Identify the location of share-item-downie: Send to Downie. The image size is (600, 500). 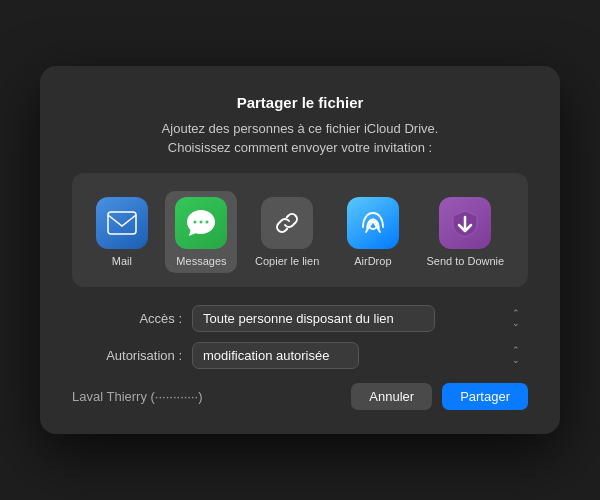
(466, 232).